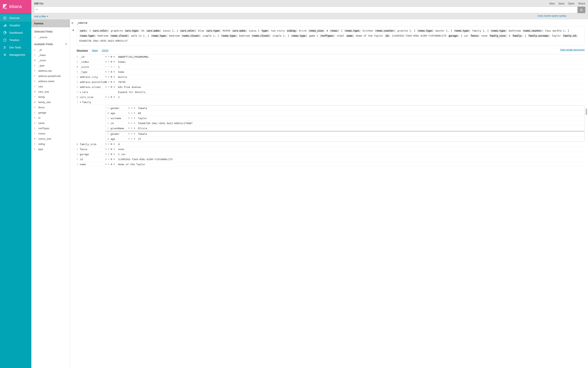 The height and width of the screenshot is (368, 588). I want to click on field-item: #cars_size, so click(51, 92).